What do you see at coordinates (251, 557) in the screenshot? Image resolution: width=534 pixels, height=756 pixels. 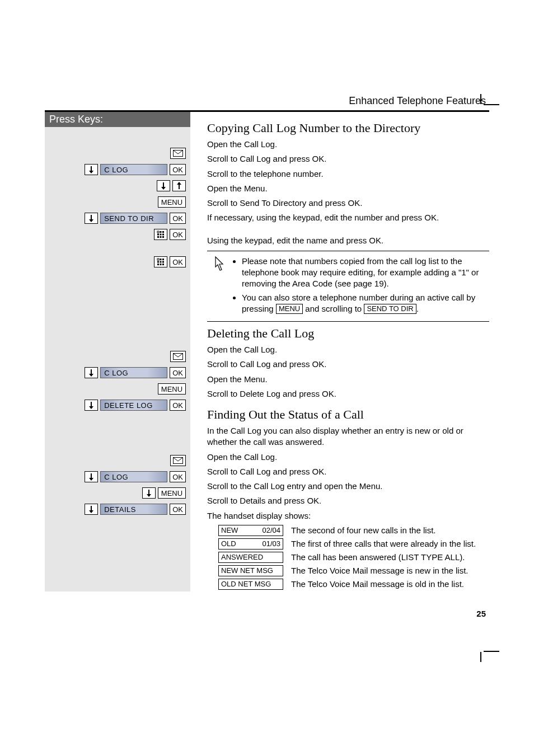 I see `status-box-answered: ANSWERED` at bounding box center [251, 557].